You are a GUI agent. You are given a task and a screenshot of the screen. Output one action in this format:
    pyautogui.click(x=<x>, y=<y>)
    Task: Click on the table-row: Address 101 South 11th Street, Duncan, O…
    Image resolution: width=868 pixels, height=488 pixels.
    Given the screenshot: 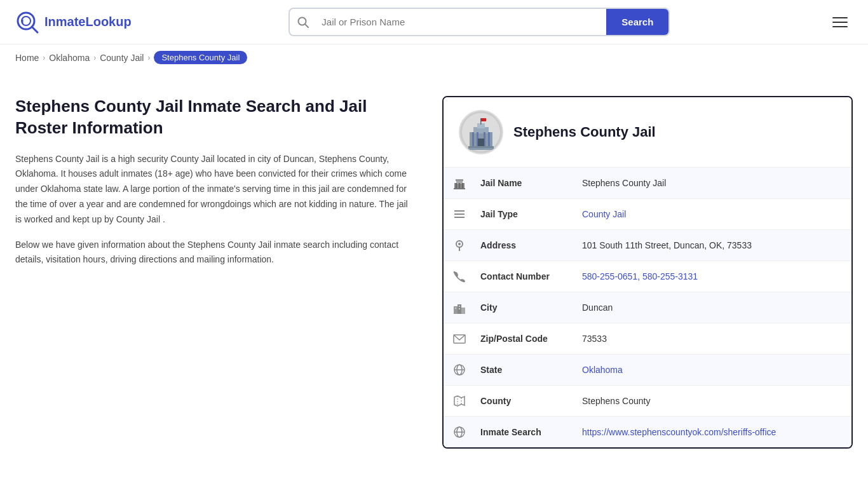 What is the action you would take?
    pyautogui.click(x=648, y=245)
    